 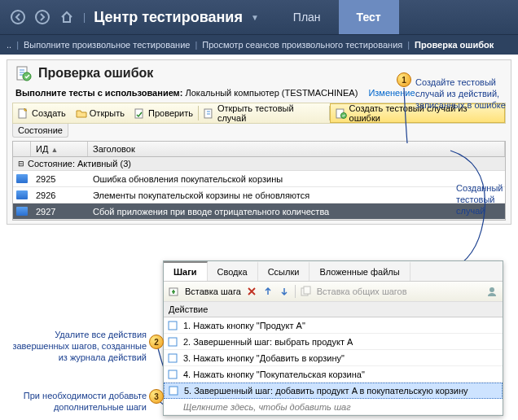 I want to click on callout-1: 1, so click(x=404, y=80).